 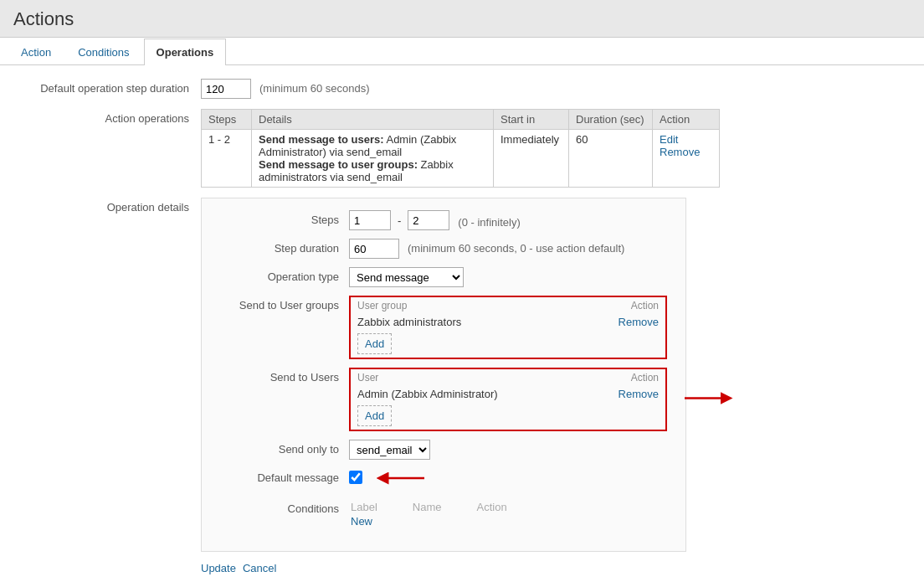 What do you see at coordinates (511, 327) in the screenshot?
I see `send-user-groups-content: User group Action Zabbix administrators …` at bounding box center [511, 327].